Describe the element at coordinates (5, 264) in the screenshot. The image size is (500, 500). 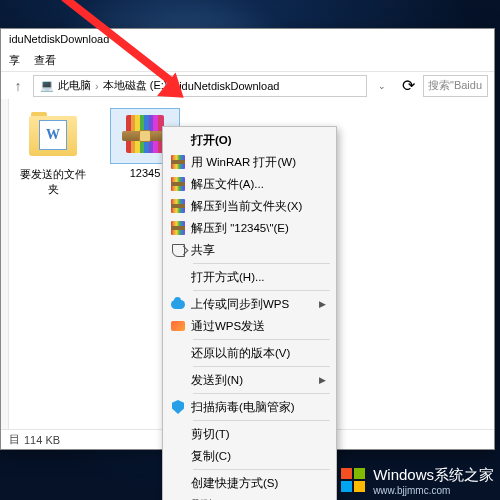
I see `sidebar` at that location.